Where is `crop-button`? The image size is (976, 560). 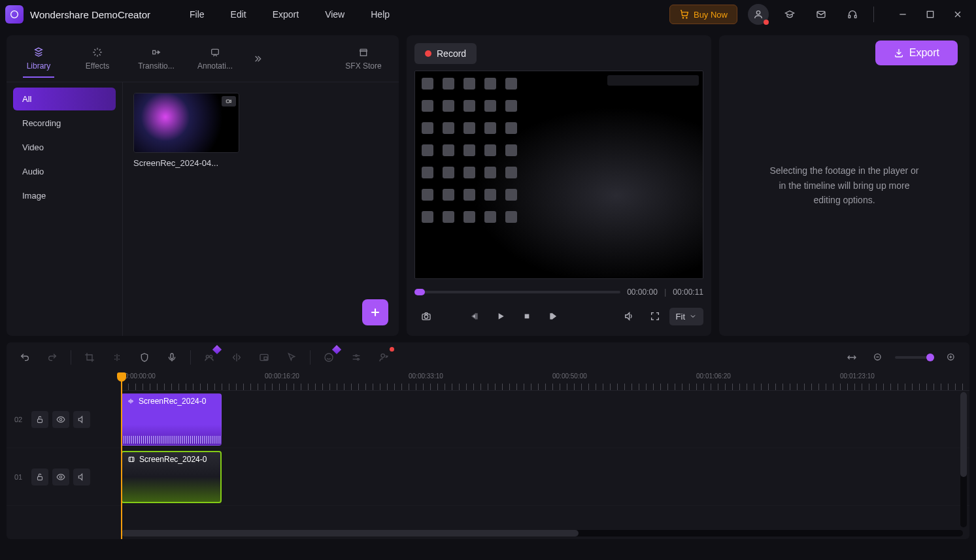 crop-button is located at coordinates (90, 357).